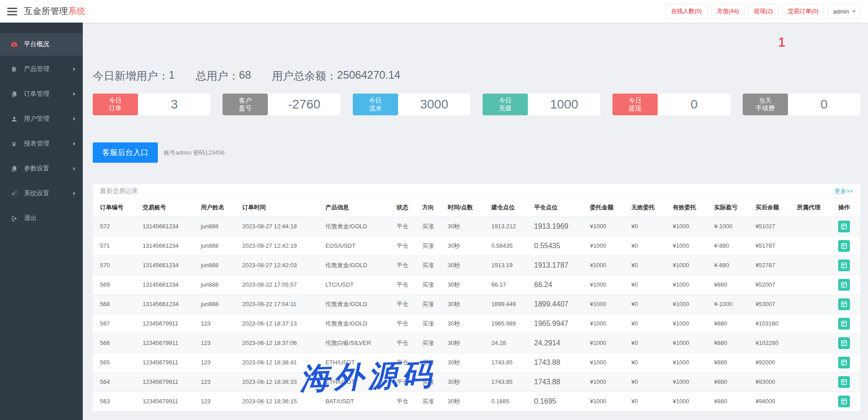  What do you see at coordinates (77, 11) in the screenshot?
I see `title-accent: 系统` at bounding box center [77, 11].